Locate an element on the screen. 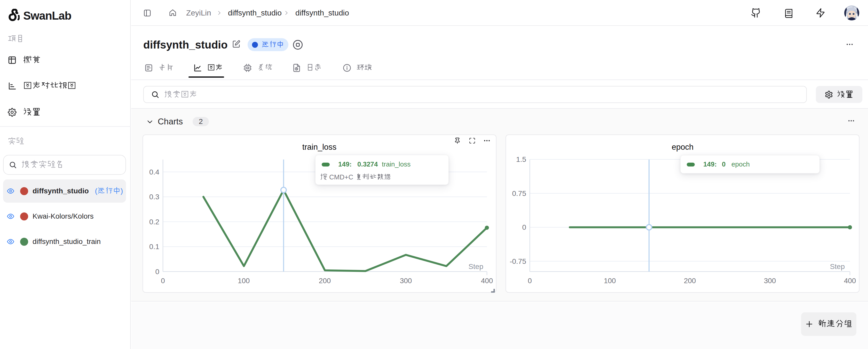 Image resolution: width=868 pixels, height=349 pixels. svg-text: 0.4 is located at coordinates (154, 172).